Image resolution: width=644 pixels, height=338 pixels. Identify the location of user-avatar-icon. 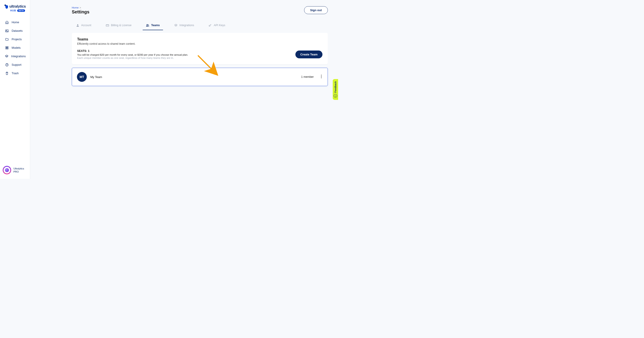
(7, 170).